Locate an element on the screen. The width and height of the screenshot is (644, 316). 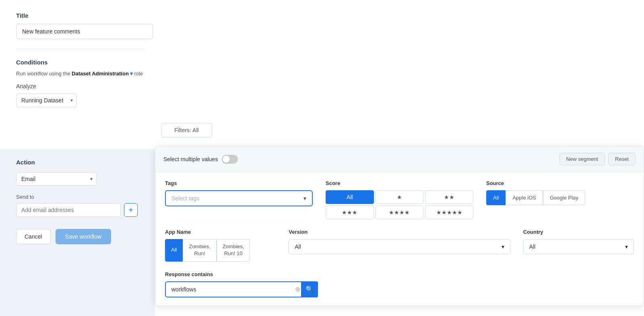
send-to-label: Send to is located at coordinates (80, 197).